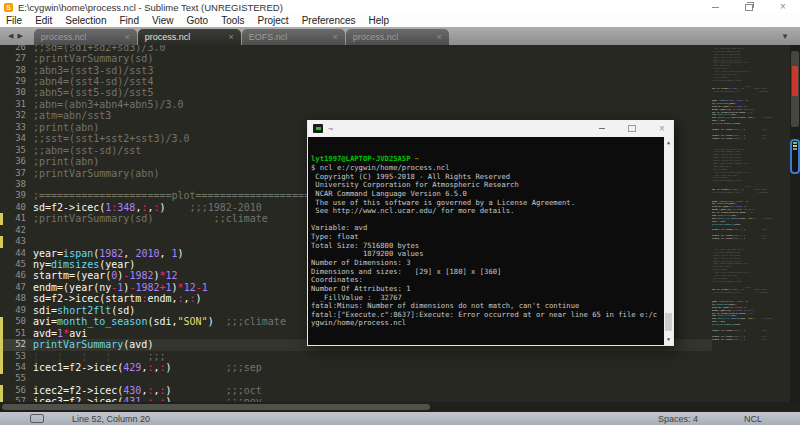 Image resolution: width=800 pixels, height=425 pixels. I want to click on minimap: ;;sd=(sd1+sd2+sd3)/3.0;printVarSummary(s…, so click(751, 224).